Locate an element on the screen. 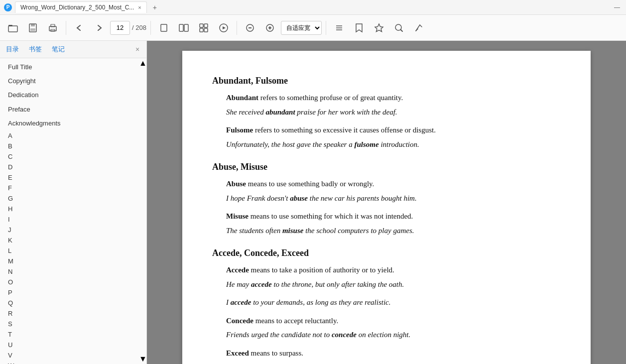  two-page-button is located at coordinates (184, 28).